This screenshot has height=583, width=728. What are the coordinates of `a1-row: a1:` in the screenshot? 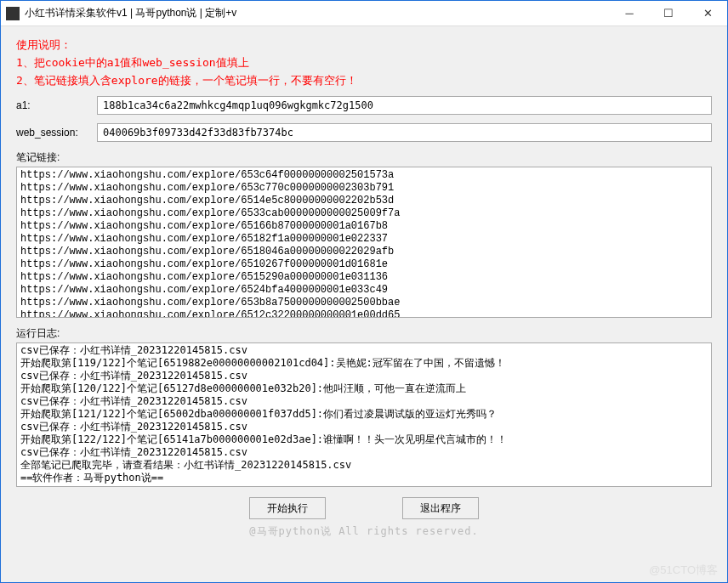 It's located at (364, 105).